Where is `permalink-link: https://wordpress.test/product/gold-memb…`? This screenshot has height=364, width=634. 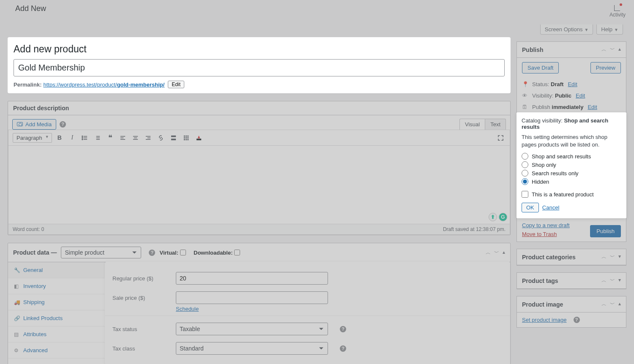
permalink-link: https://wordpress.test/product/gold-memb… is located at coordinates (104, 84).